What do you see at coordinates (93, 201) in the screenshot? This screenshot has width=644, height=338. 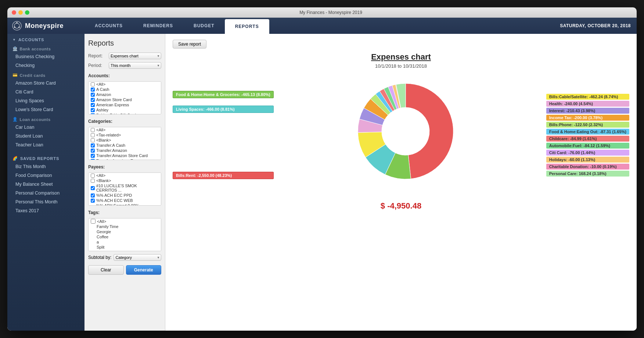 I see `payee-ach-ecc-web-checkbox` at bounding box center [93, 201].